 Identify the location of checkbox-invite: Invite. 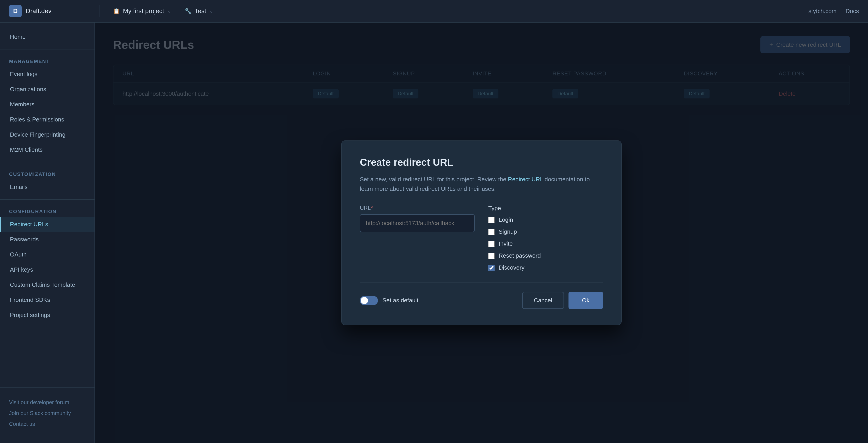
(546, 244).